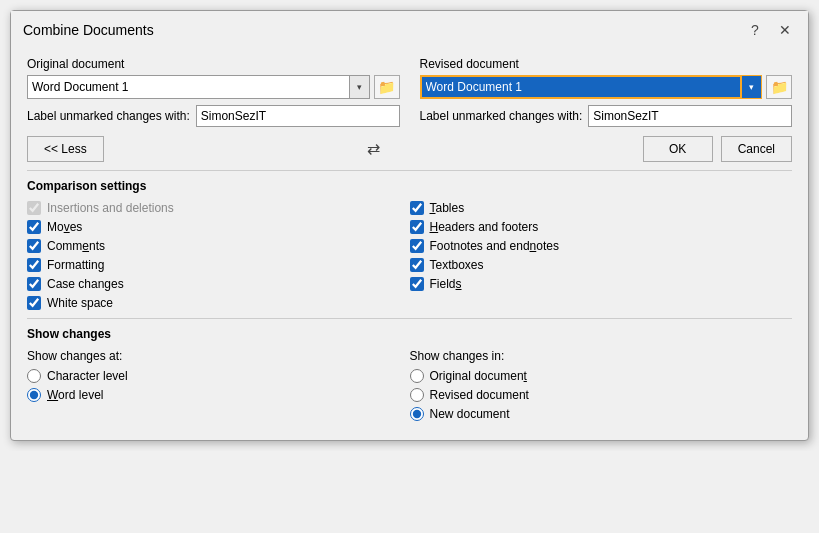  Describe the element at coordinates (410, 29) in the screenshot. I see `title-bar: Combine Documents ? ✕` at that location.